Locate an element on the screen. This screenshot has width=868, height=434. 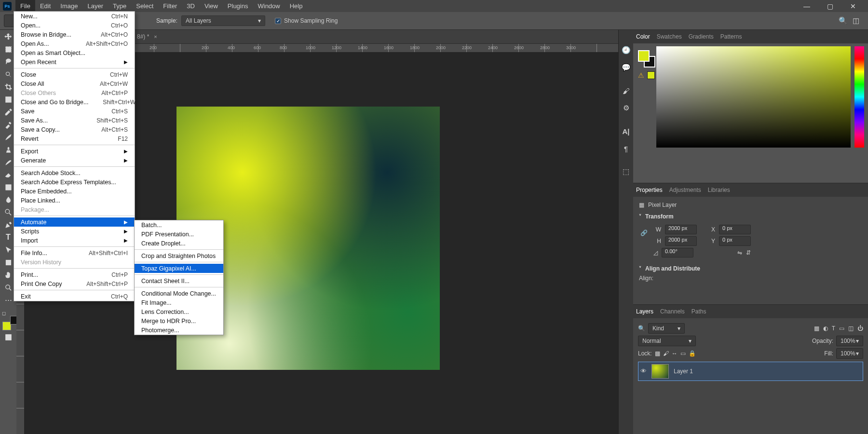
blur-tool-icon is located at coordinates (8, 200).